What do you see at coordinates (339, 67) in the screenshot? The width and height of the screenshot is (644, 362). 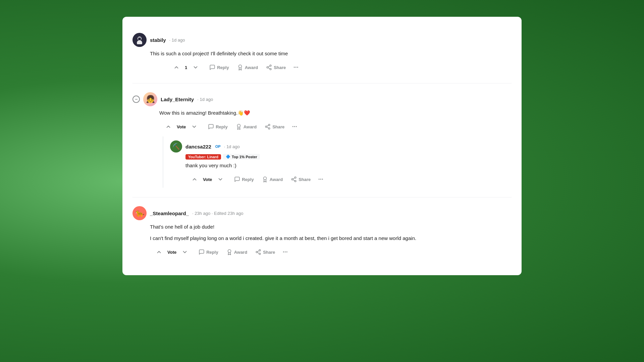 I see `action-bar-stabily: 1 Reply Award Share ···` at bounding box center [339, 67].